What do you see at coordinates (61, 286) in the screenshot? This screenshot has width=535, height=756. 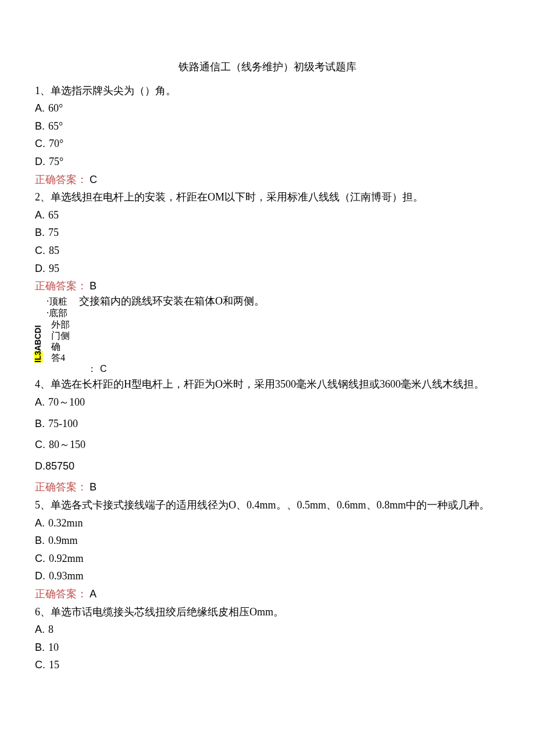 I see `q2-answer-label: 正确答案：` at bounding box center [61, 286].